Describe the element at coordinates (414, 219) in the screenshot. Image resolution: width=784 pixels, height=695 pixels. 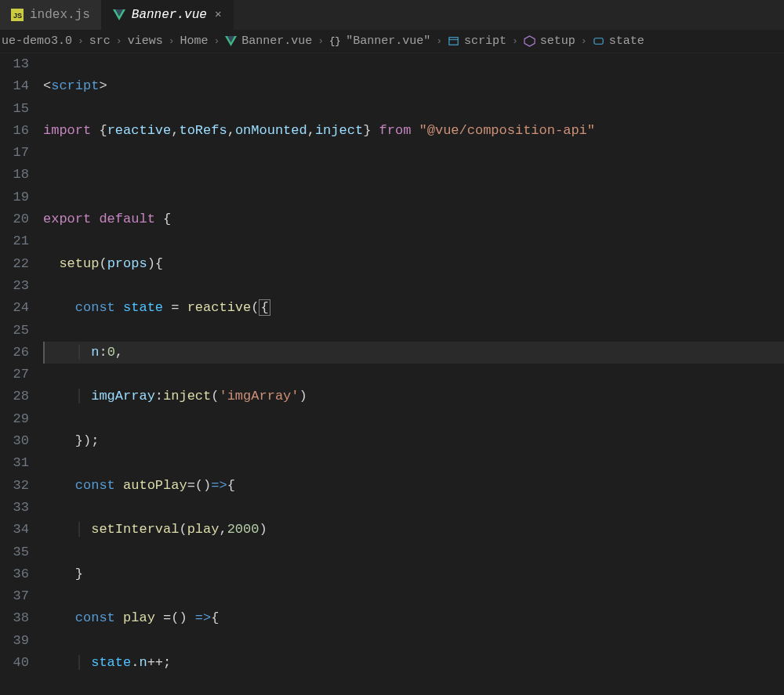
I see `code-line: export default {` at that location.